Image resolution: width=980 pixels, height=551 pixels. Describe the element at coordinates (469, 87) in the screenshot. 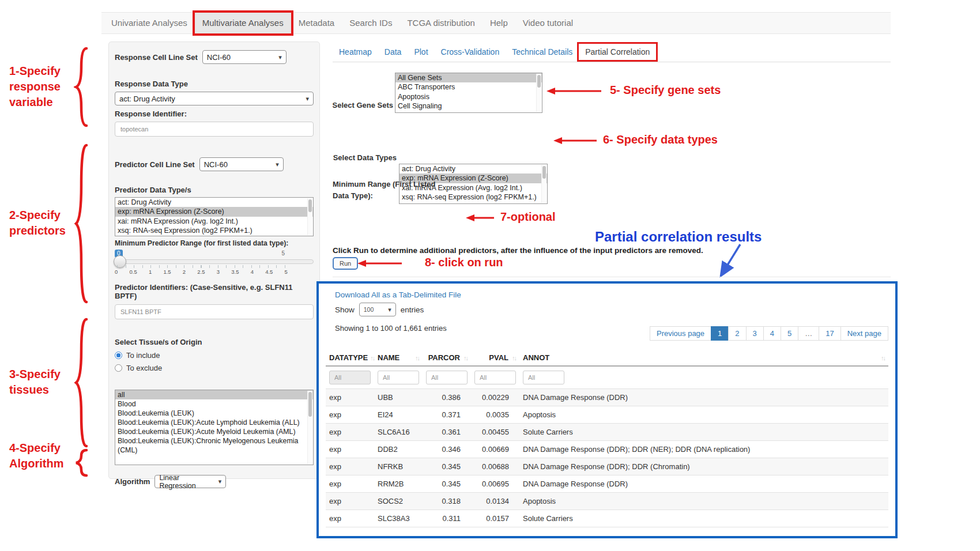

I see `gene-set-option: ABC Transporters` at that location.